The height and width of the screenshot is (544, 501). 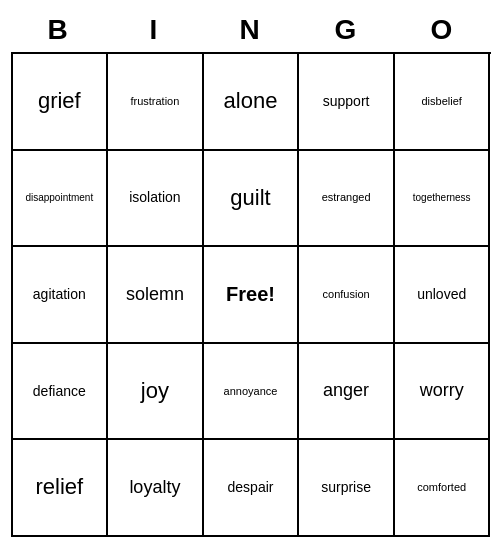 What do you see at coordinates (443, 30) in the screenshot?
I see `header-letter: O` at bounding box center [443, 30].